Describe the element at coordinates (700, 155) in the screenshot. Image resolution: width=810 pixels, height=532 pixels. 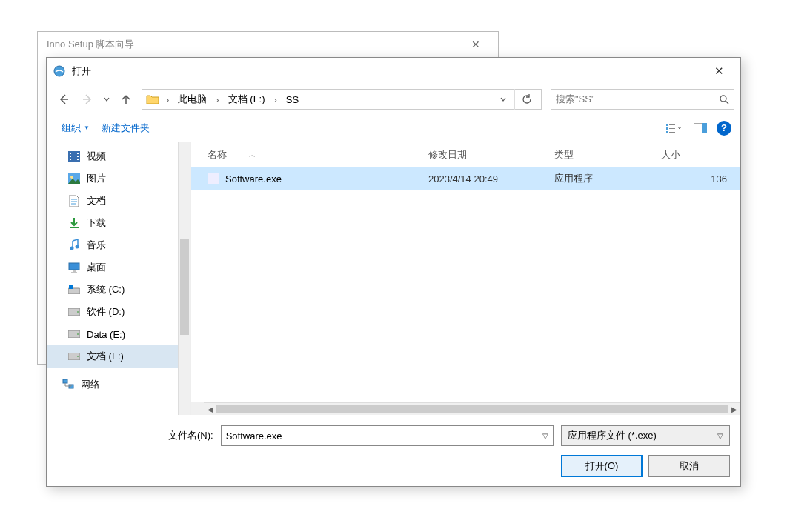
I see `column-header-size: 大小` at that location.